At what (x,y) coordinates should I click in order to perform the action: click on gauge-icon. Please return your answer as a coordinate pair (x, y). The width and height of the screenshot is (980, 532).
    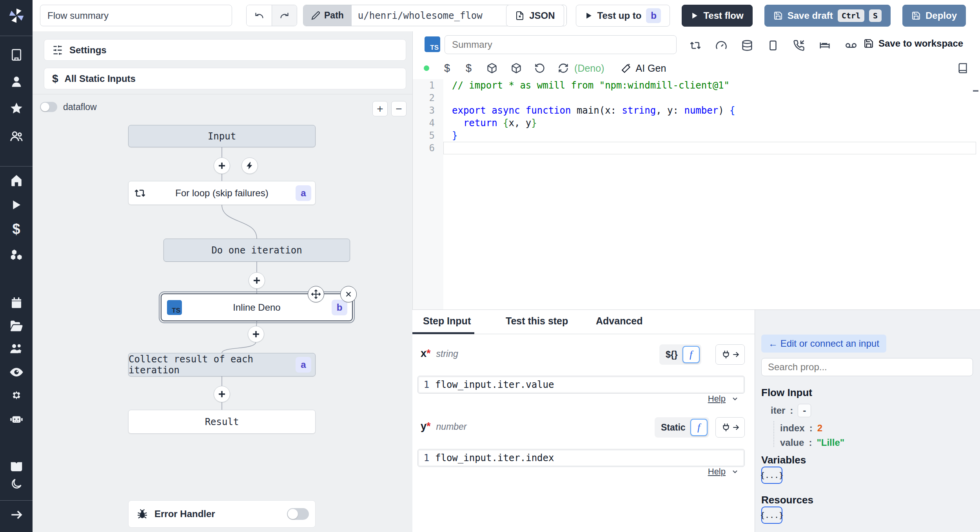
    Looking at the image, I should click on (721, 45).